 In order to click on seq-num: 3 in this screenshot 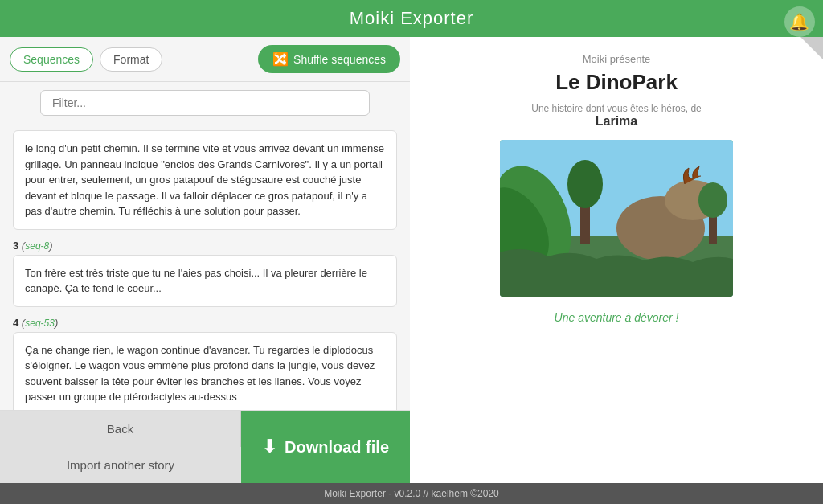, I will do `click(16, 246)`.